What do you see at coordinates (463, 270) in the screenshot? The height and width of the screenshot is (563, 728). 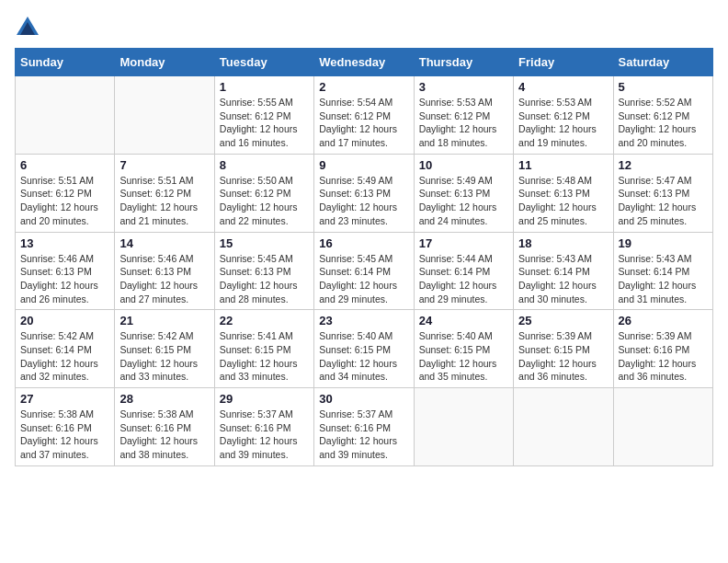 I see `calendar-cell: 17Sunrise: 5:44 AM Sunset: 6:14 PM Dayli…` at bounding box center [463, 270].